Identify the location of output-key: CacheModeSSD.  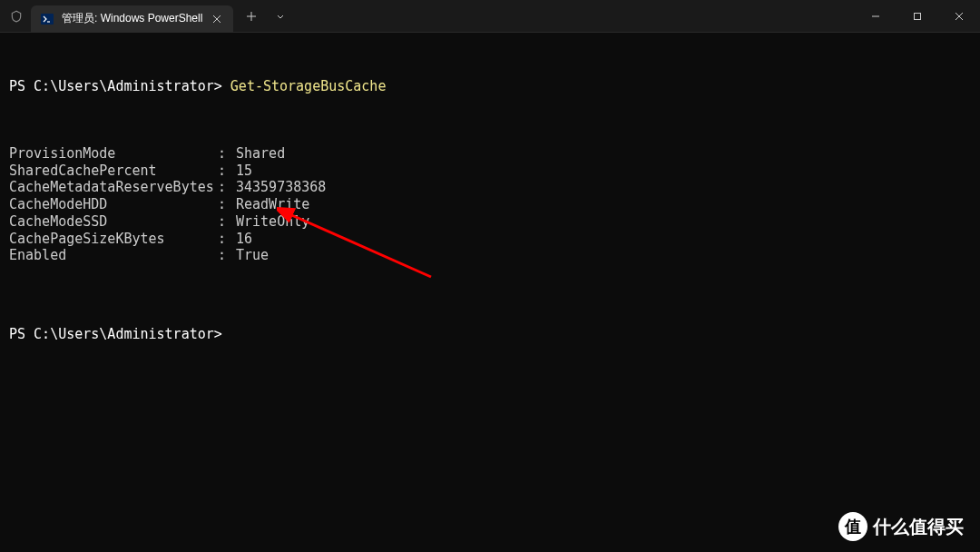
(113, 222).